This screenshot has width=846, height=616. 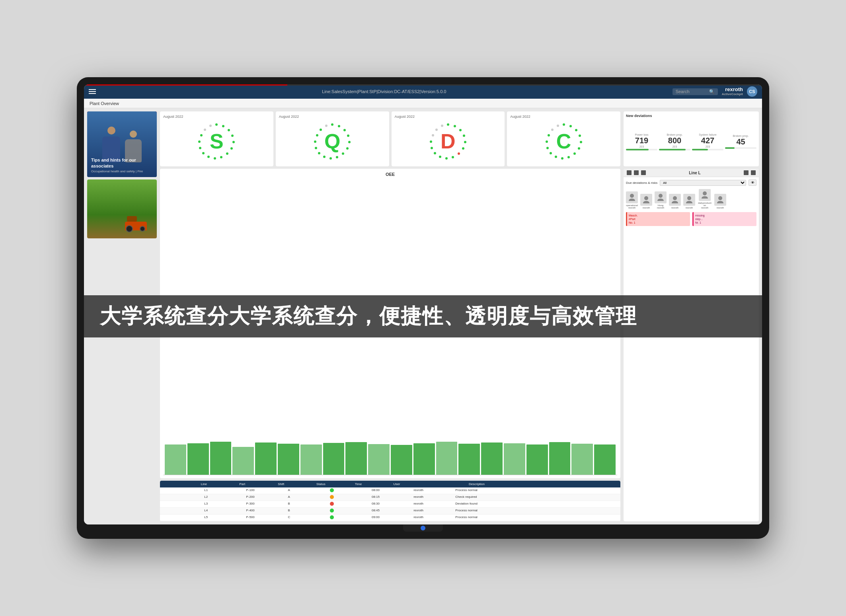 I want to click on table-cell-1-5: 08:15, so click(x=392, y=497).